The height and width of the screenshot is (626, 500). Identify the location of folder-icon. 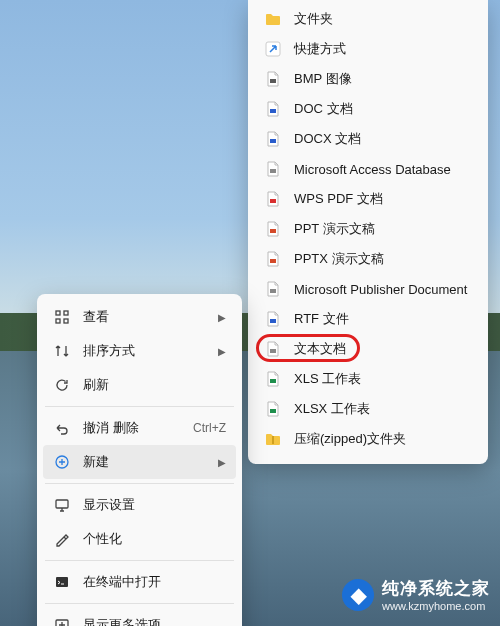
(273, 19).